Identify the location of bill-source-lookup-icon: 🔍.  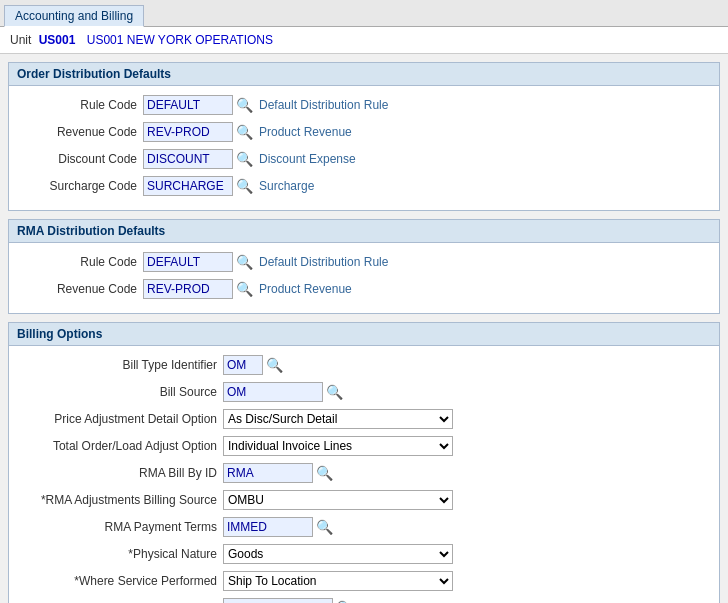
(334, 392).